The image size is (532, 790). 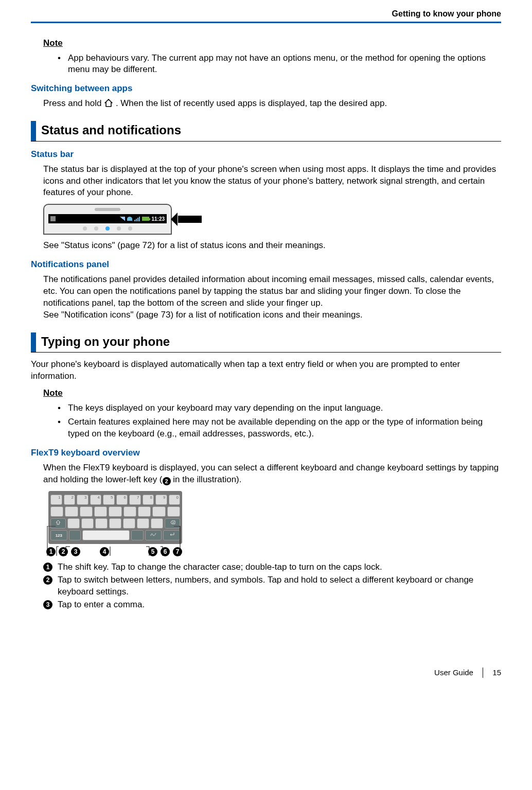 What do you see at coordinates (165, 552) in the screenshot?
I see `callout-6-icon: 6` at bounding box center [165, 552].